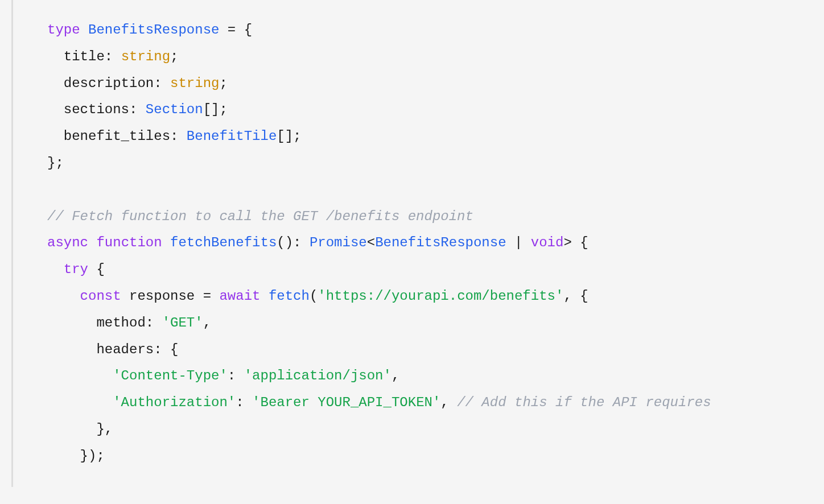 The width and height of the screenshot is (824, 504). I want to click on code-line-17: });, so click(76, 456).